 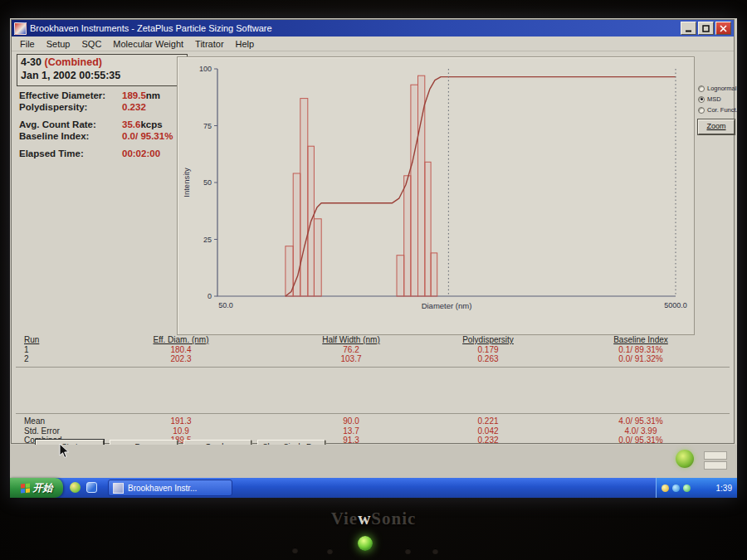 I want to click on elapsed-time-row: Elapsed Time: 00:02:00, so click(x=106, y=153).